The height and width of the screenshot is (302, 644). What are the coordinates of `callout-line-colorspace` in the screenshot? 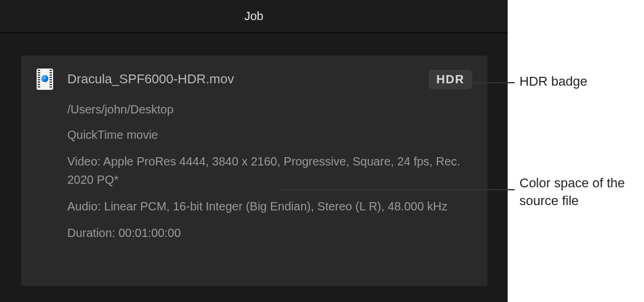 It's located at (396, 190).